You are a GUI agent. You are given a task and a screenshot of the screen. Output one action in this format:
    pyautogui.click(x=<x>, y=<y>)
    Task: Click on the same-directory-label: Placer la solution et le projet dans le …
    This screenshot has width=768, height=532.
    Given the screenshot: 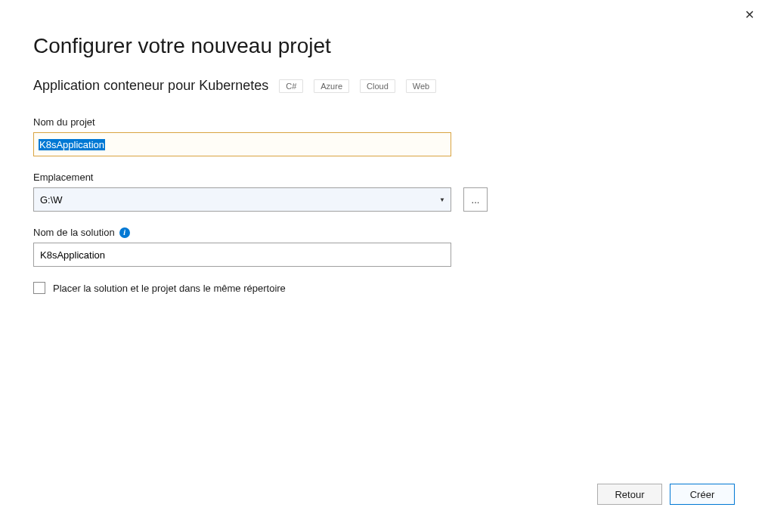 What is the action you would take?
    pyautogui.click(x=169, y=289)
    